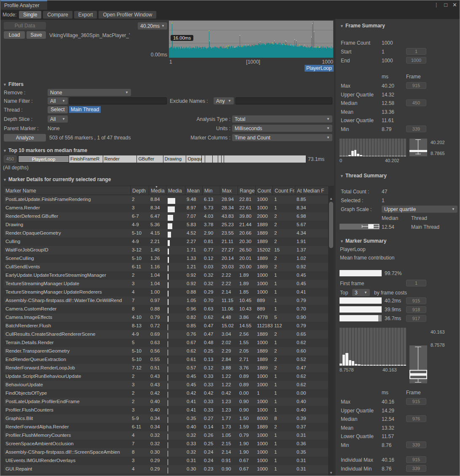  What do you see at coordinates (166, 284) in the screenshot?
I see `table-row: TextureStreamingManager.Update31.040.920…` at bounding box center [166, 284].